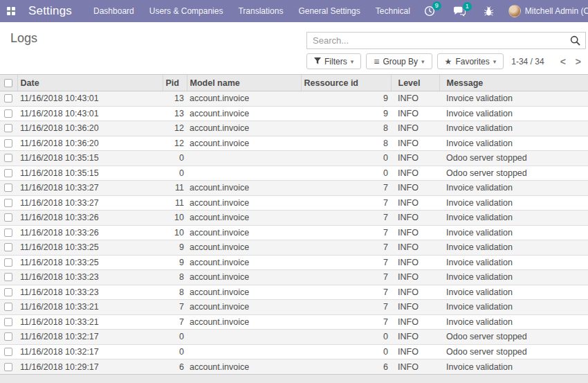  What do you see at coordinates (346, 83) in the screenshot?
I see `column-header-ressource-id: Ressource id` at bounding box center [346, 83].